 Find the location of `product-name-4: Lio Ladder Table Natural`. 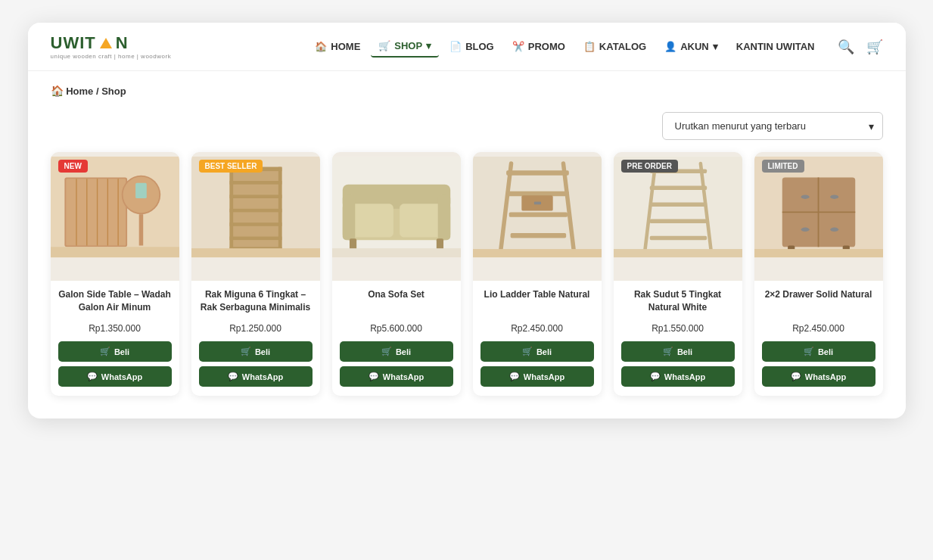

product-name-4: Lio Ladder Table Natural is located at coordinates (537, 303).